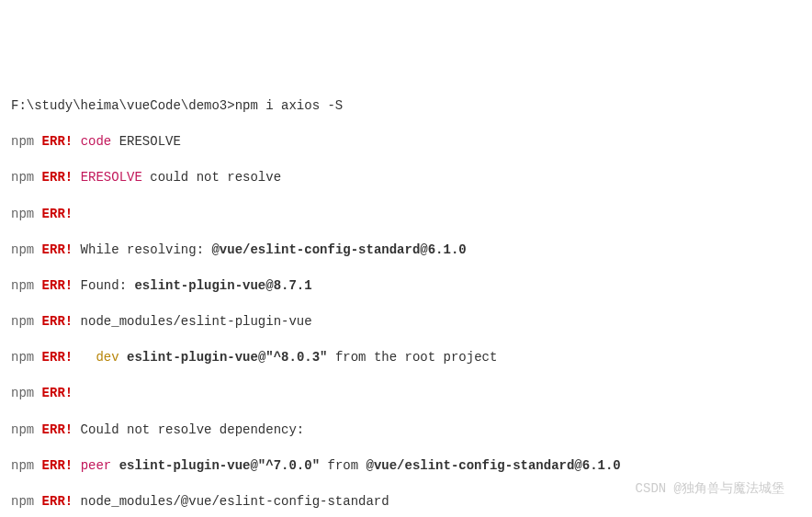 The height and width of the screenshot is (517, 812). I want to click on err-line: npm ERR! dev eslint-plugin-vue@"^8.0.3" …, so click(406, 358).